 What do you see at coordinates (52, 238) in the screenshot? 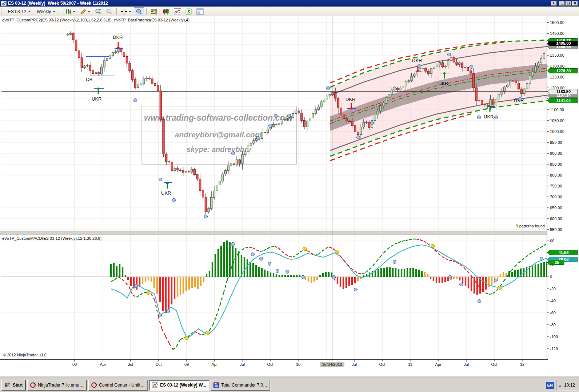
I see `macd-indicator-label: eVoTP_CustomMACD(ES 03-12 (Weekly),12,1,…` at bounding box center [52, 238].